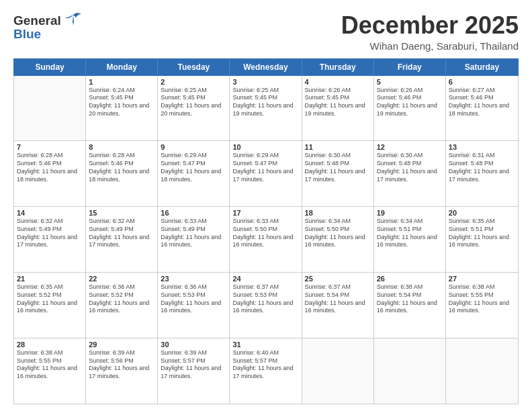 Image resolution: width=532 pixels, height=411 pixels. Describe the element at coordinates (339, 173) in the screenshot. I see `cal-cell-11: 11Sunrise: 6:30 AM Sunset: 5:48 PM Dayli…` at that location.